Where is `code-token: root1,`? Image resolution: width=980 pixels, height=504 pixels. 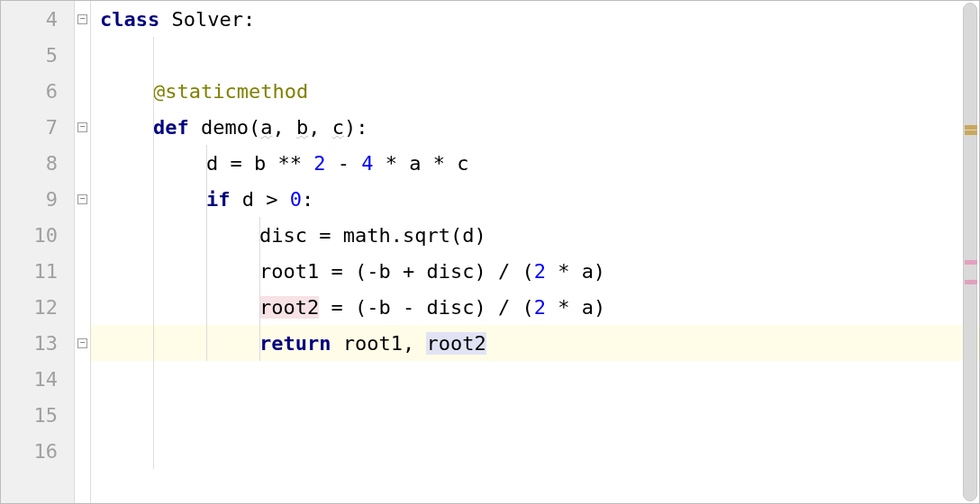 code-token: root1, is located at coordinates (386, 344).